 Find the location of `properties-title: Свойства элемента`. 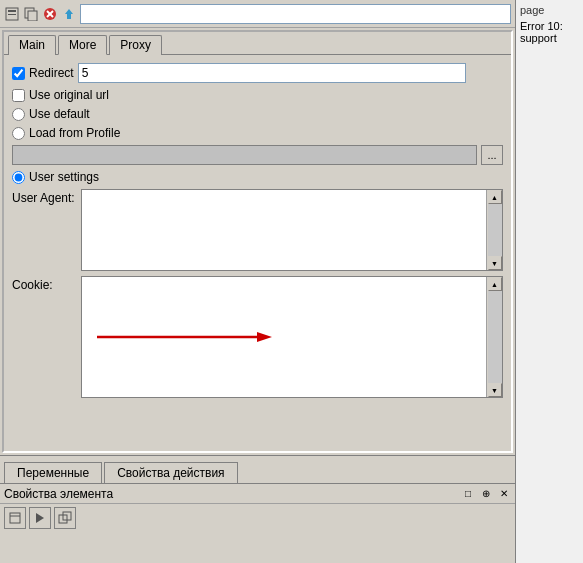

properties-title: Свойства элемента is located at coordinates (58, 494).